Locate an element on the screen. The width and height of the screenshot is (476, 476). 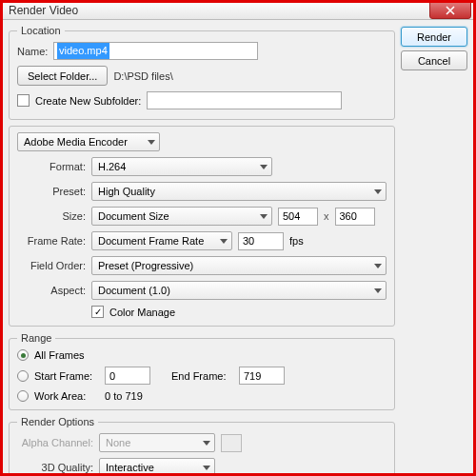
close-button is located at coordinates (450, 10).